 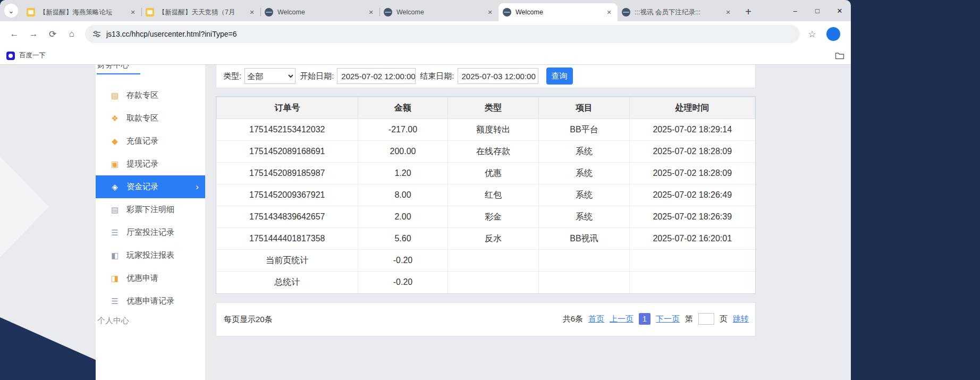 What do you see at coordinates (115, 164) in the screenshot?
I see `cashout-record-icon: ▣` at bounding box center [115, 164].